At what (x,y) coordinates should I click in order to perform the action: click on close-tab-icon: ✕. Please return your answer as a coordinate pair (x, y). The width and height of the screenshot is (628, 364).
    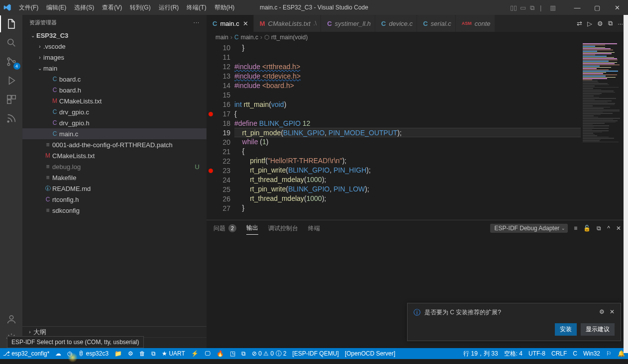
    Looking at the image, I should click on (246, 24).